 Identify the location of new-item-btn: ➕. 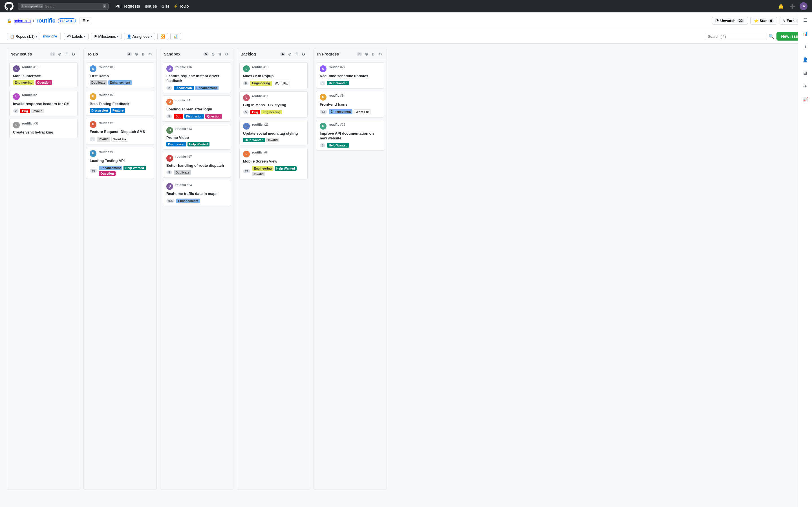
(792, 6).